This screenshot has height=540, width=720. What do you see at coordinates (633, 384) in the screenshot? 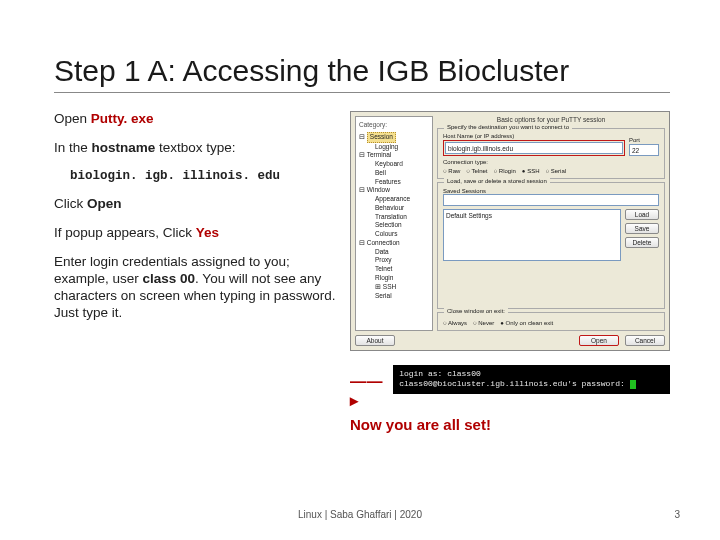
I see `cursor-icon` at bounding box center [633, 384].